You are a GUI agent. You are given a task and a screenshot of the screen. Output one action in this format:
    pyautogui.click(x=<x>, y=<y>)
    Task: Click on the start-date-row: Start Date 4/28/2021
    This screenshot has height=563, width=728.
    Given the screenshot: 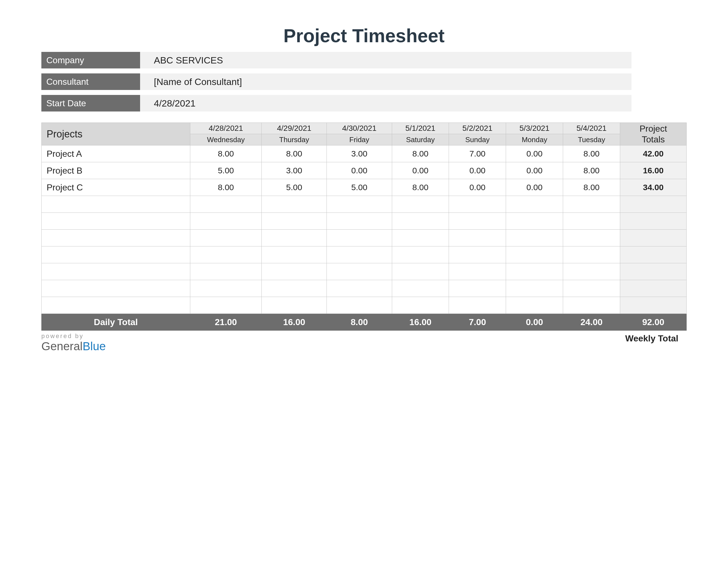 What is the action you would take?
    pyautogui.click(x=364, y=103)
    